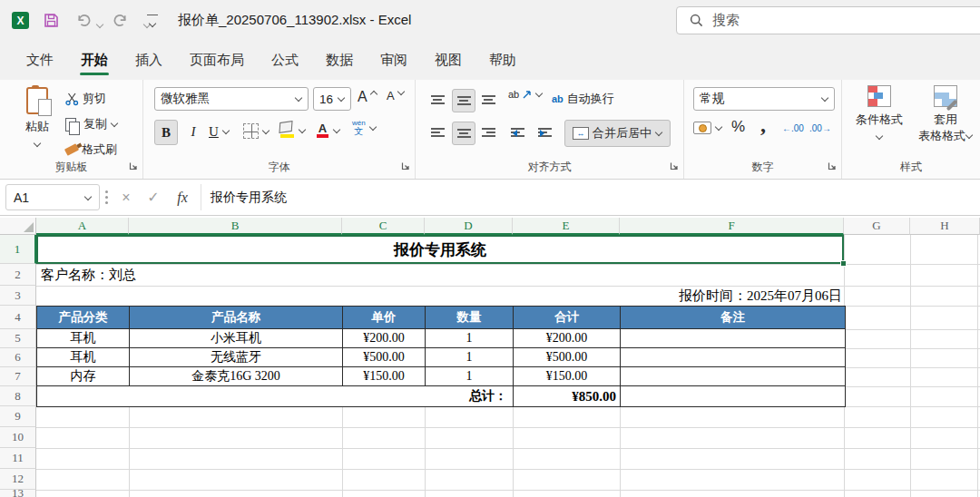 The width and height of the screenshot is (980, 497). I want to click on column-header-d: D, so click(468, 227).